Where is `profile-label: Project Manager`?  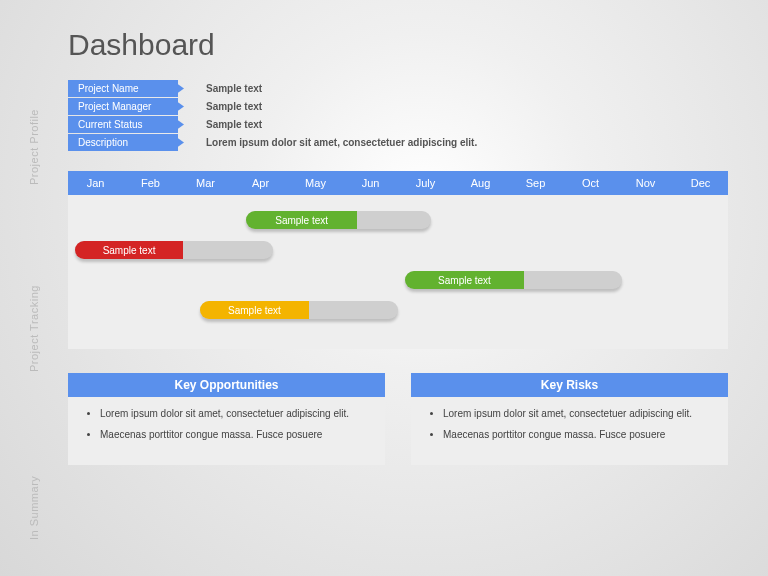
profile-label: Project Manager is located at coordinates (123, 106).